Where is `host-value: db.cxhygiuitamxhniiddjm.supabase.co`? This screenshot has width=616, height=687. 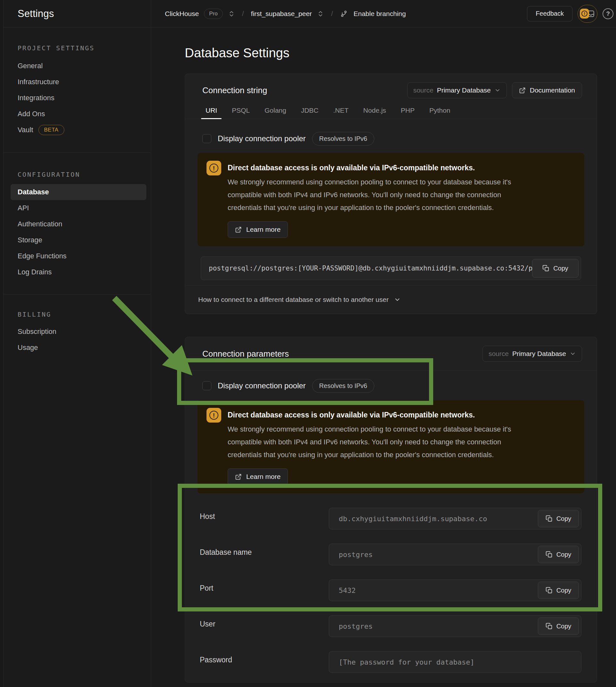 host-value: db.cxhygiuitamxhniiddjm.supabase.co is located at coordinates (413, 519).